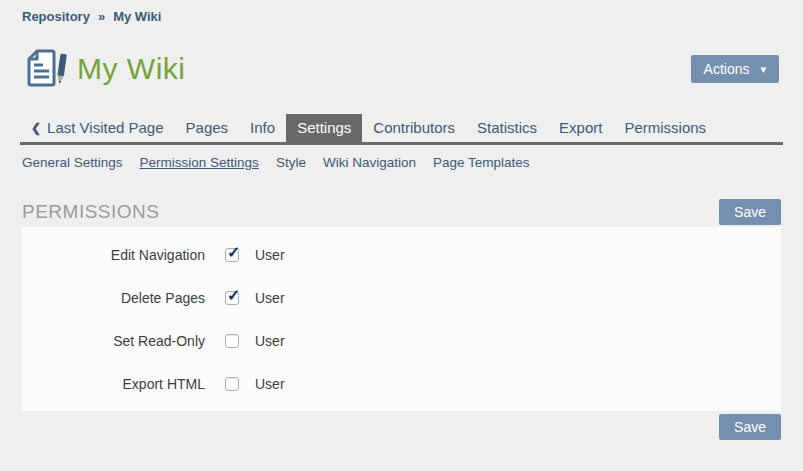 This screenshot has height=471, width=803. What do you see at coordinates (324, 128) in the screenshot?
I see `tab-settings: Settings` at bounding box center [324, 128].